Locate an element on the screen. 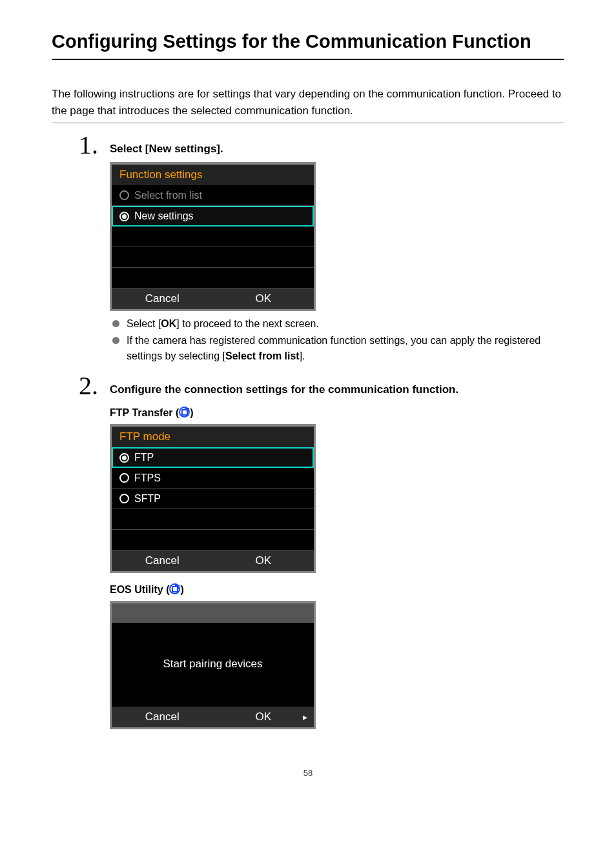 This screenshot has width=616, height=868. option-ftps: FTPS is located at coordinates (213, 478).